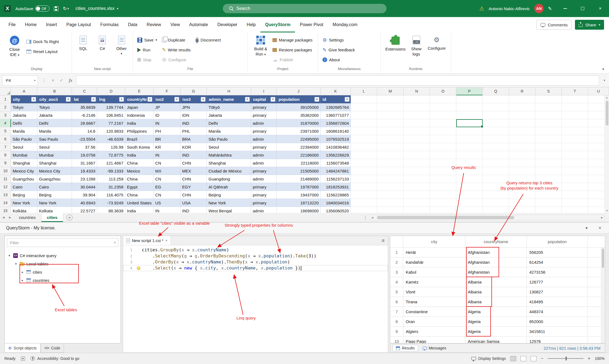 The width and height of the screenshot is (609, 364). Describe the element at coordinates (121, 46) in the screenshot. I see `new-other-script-button: Other ▾` at that location.